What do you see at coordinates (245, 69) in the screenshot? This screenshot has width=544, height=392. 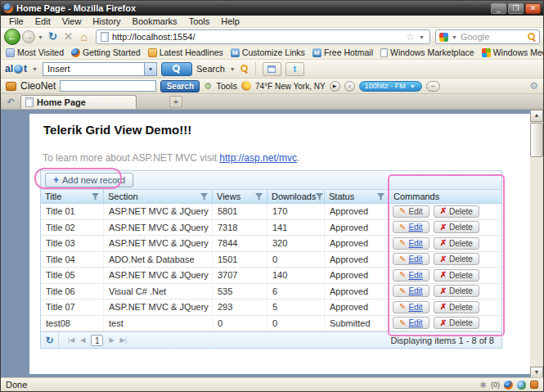 I see `zoom-magnifier-icon` at bounding box center [245, 69].